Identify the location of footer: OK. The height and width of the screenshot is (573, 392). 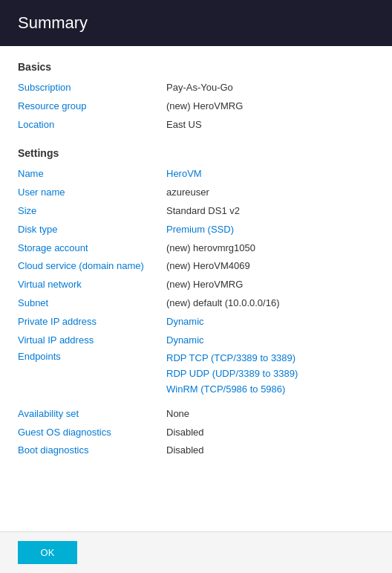
(196, 552).